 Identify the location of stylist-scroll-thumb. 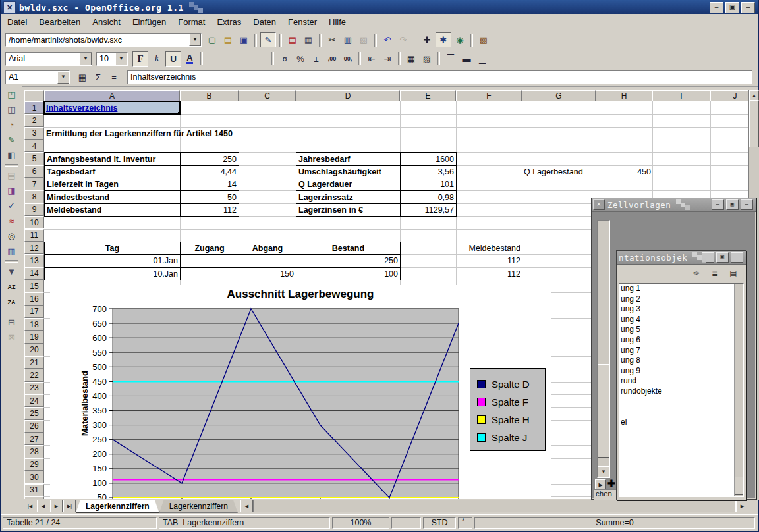
(604, 411).